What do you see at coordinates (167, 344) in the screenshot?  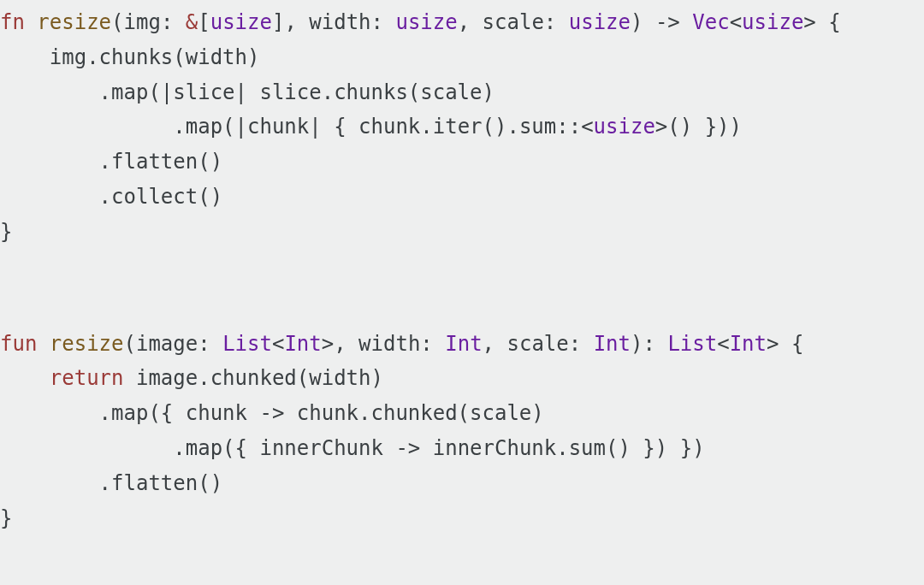 I see `param-image: image` at bounding box center [167, 344].